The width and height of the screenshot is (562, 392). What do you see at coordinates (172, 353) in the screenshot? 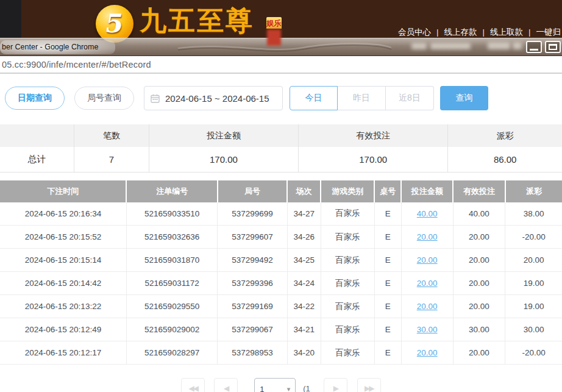
I see `bet-id: 521659028297` at bounding box center [172, 353].